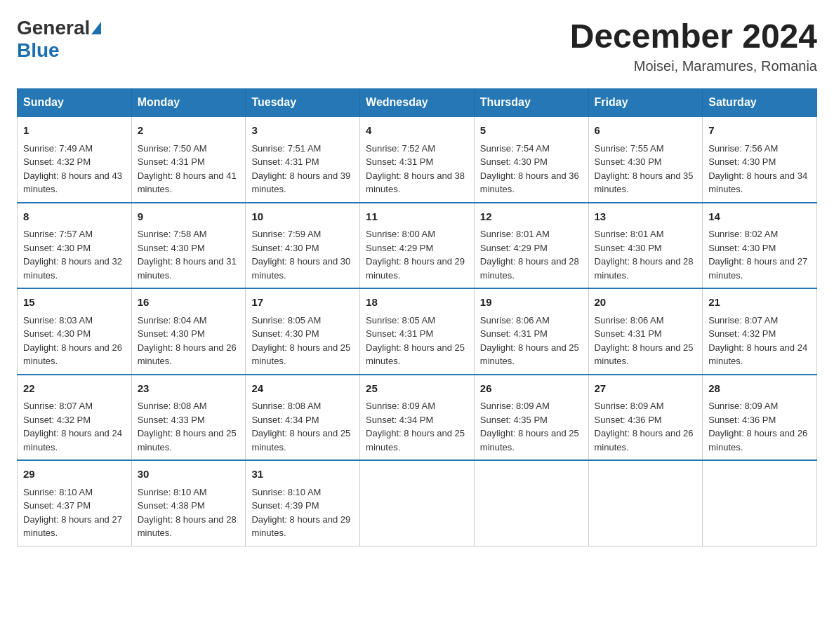 Image resolution: width=834 pixels, height=644 pixels. What do you see at coordinates (531, 217) in the screenshot?
I see `day-number: 12` at bounding box center [531, 217].